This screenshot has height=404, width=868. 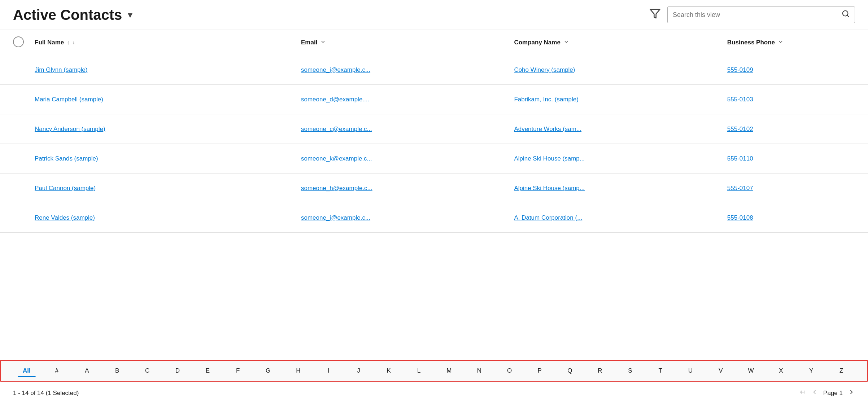 What do you see at coordinates (66, 159) in the screenshot?
I see `fullname-link-3: Patrick Sands (sample)` at bounding box center [66, 159].